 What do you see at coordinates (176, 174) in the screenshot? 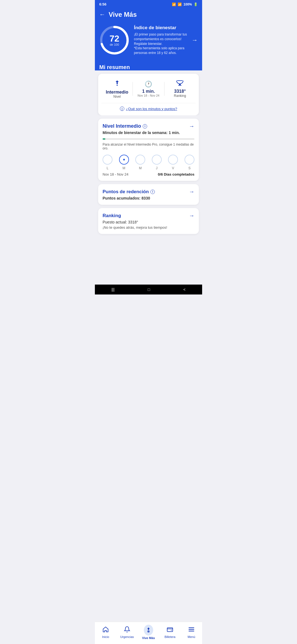
I see `nivel-completados: 0/6 Días completados` at bounding box center [176, 174].